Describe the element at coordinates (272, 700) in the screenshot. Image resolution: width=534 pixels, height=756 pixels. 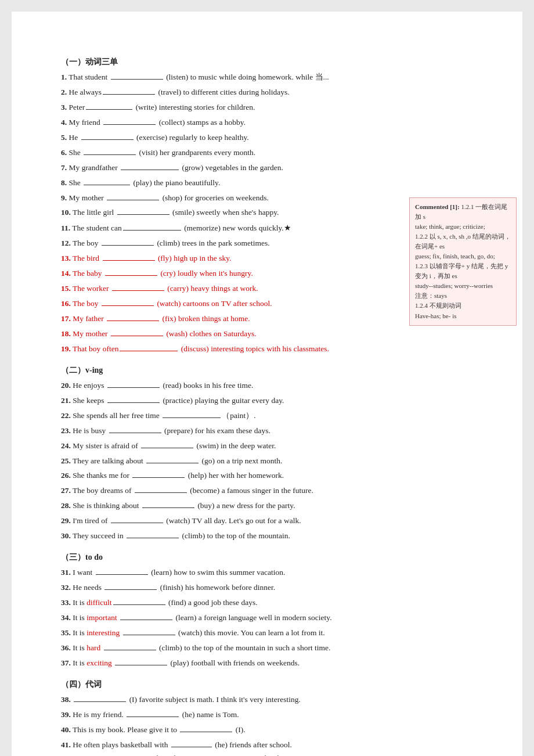
I see `list-item: 38. (I) favorite subject is math. I thin…` at that location.